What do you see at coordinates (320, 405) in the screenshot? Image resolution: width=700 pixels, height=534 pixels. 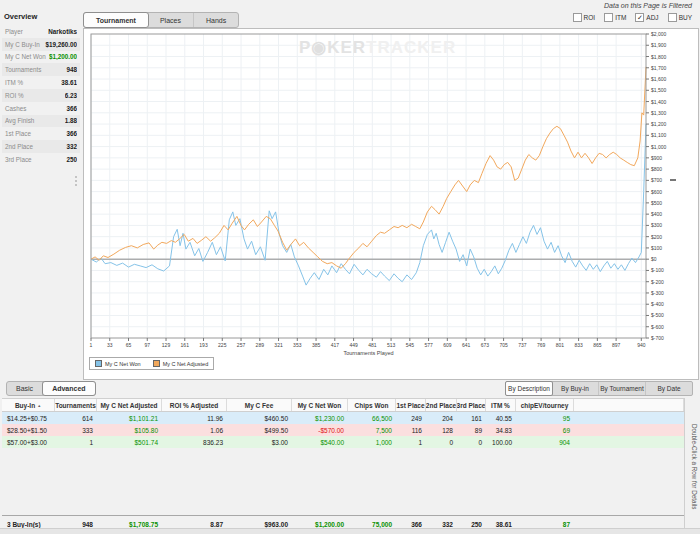 I see `column-header-my-c-net-won: My C Net Won` at bounding box center [320, 405].